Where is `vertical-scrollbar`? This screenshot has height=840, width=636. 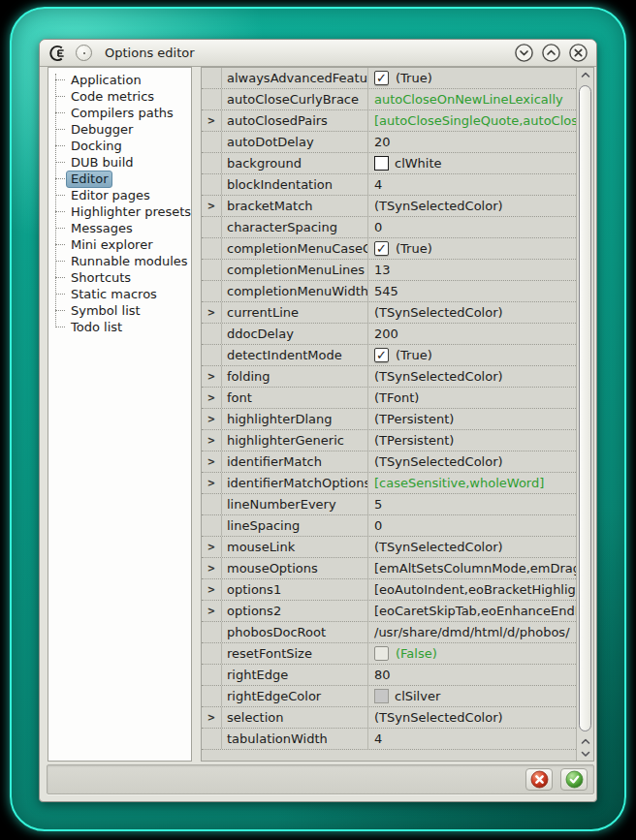
vertical-scrollbar is located at coordinates (585, 415).